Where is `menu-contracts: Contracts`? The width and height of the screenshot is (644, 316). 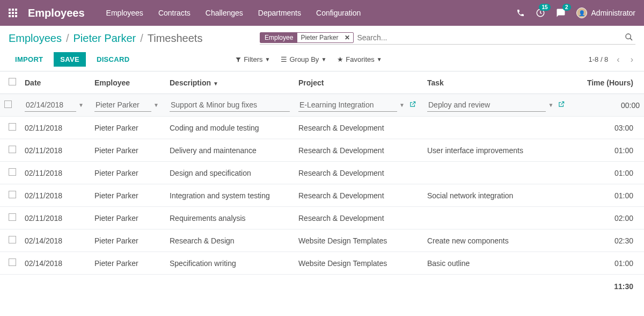 menu-contracts: Contracts is located at coordinates (174, 13).